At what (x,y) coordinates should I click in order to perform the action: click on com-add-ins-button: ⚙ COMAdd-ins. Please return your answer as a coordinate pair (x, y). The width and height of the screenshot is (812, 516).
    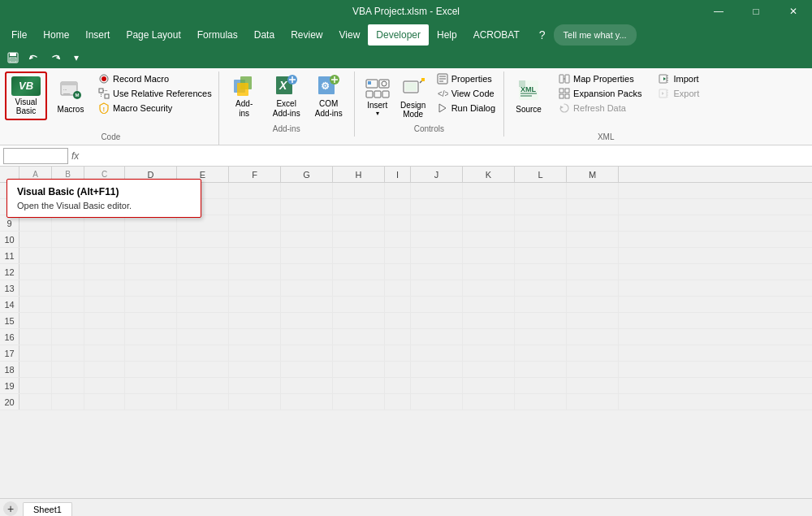
    Looking at the image, I should click on (329, 96).